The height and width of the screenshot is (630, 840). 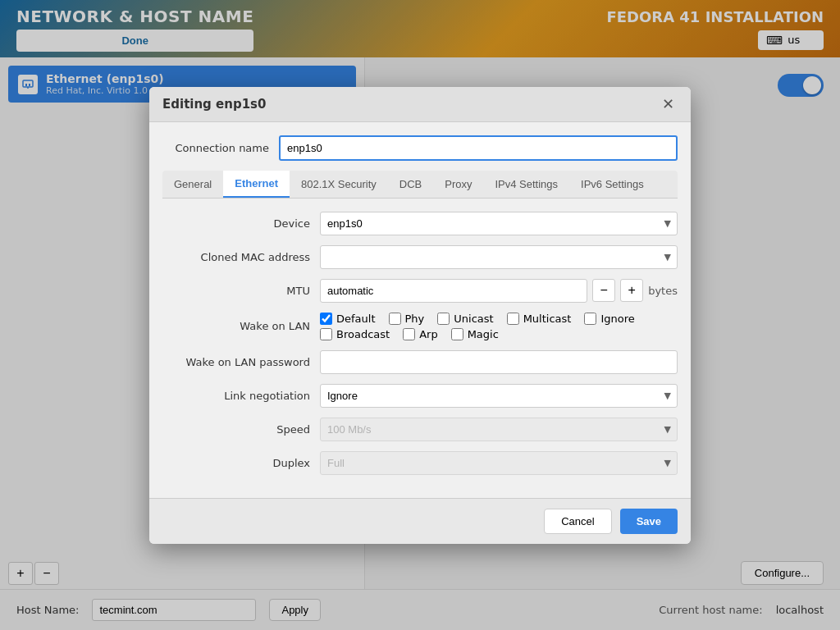 What do you see at coordinates (632, 290) in the screenshot?
I see `mtu-increase-button: +` at bounding box center [632, 290].